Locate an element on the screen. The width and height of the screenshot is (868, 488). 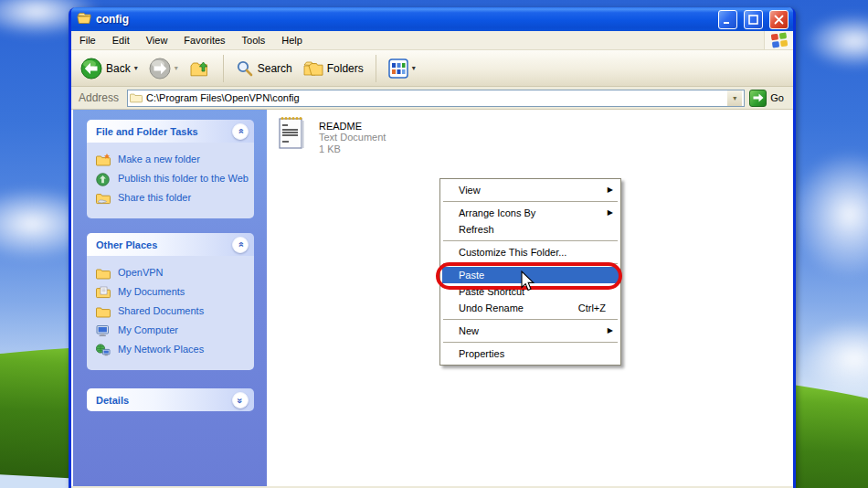
menu-tools: Tools is located at coordinates (254, 40).